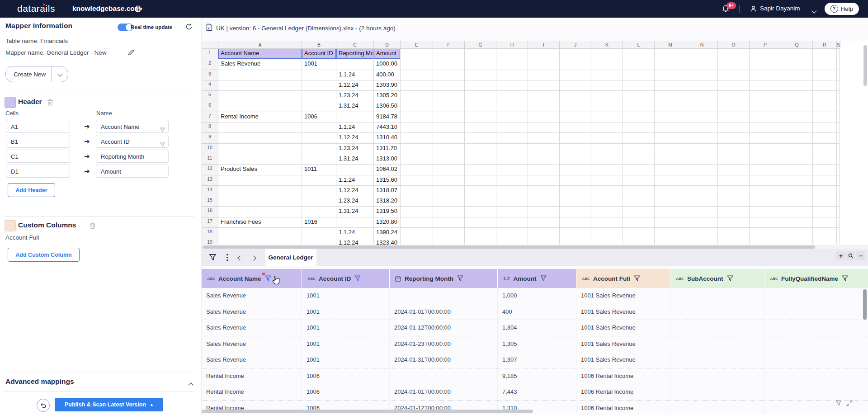 This screenshot has height=415, width=868. I want to click on column-letter-H: H, so click(512, 45).